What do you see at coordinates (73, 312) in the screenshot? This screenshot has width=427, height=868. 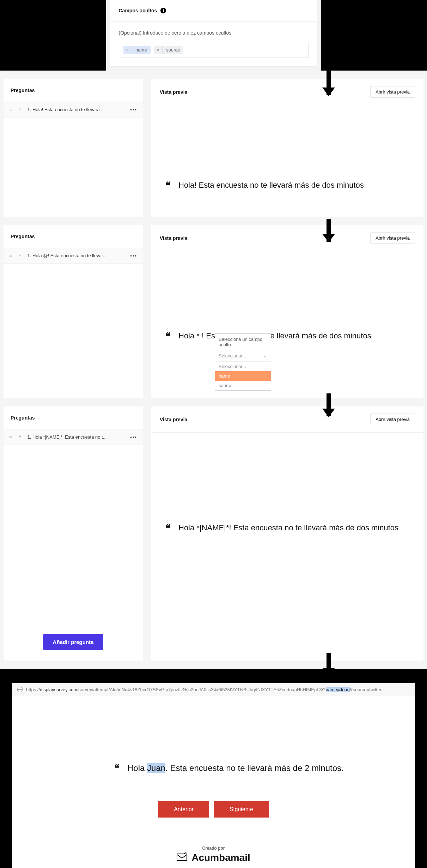 I see `questions-panel: Preguntas = ❝ 1. Hola @! Esta encuesta n…` at bounding box center [73, 312].